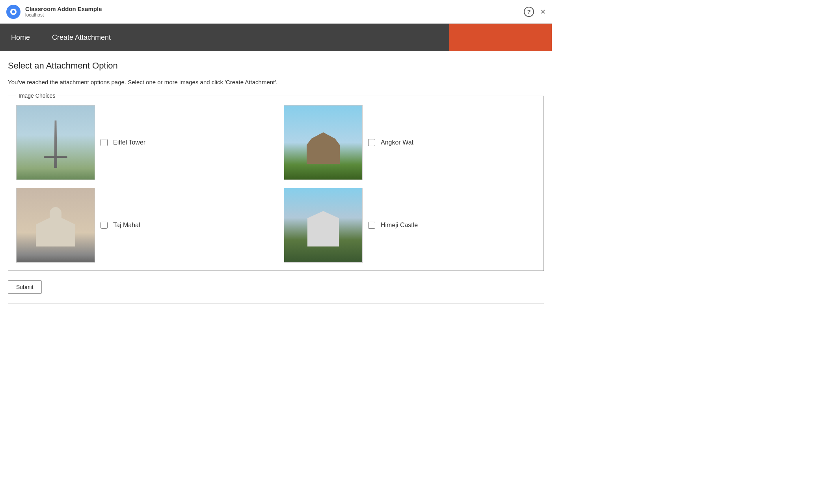 The image size is (819, 504). I want to click on checkbox-angkor, so click(372, 143).